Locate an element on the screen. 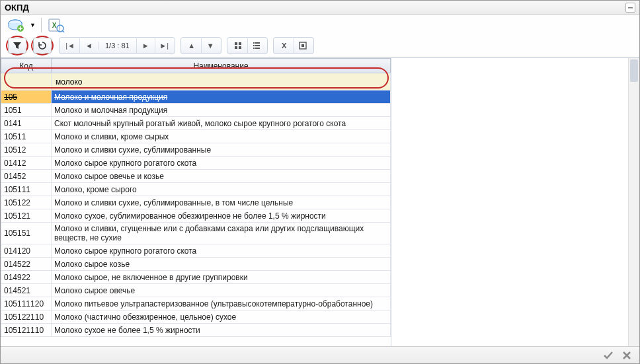  header-row: Код Наименование is located at coordinates (196, 66).